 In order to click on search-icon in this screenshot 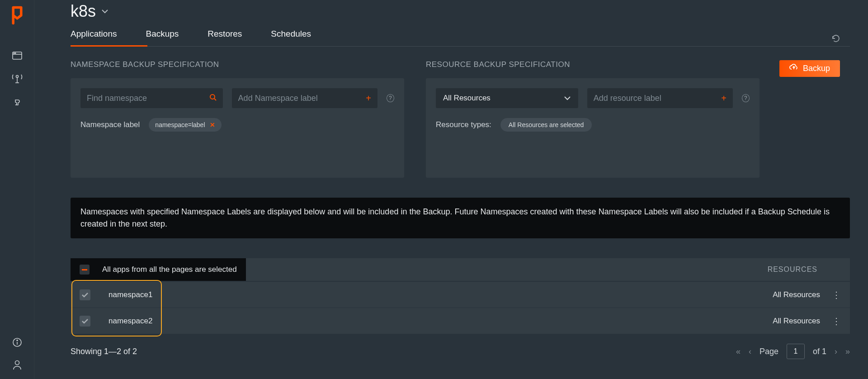, I will do `click(213, 98)`.